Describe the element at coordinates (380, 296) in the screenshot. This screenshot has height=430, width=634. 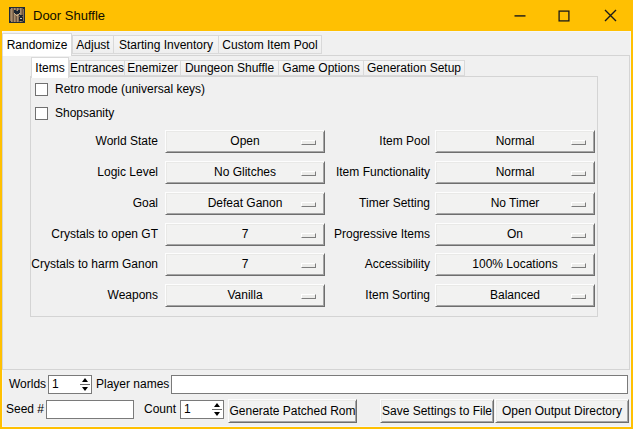
I see `item-sorting-label: Item Sorting` at that location.